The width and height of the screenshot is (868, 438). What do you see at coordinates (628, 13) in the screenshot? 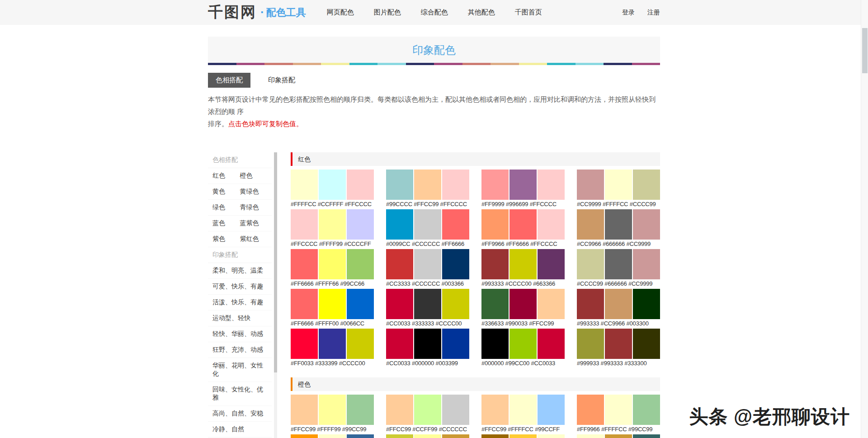
I see `login-link: 登录` at bounding box center [628, 13].